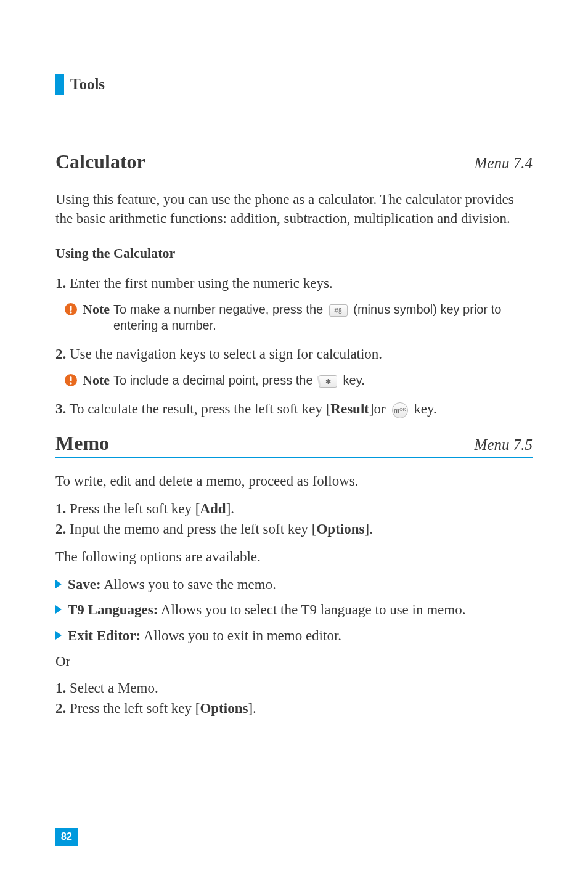 The image size is (588, 883). I want to click on memo-heading-row: Memo Menu 7.5, so click(294, 445).